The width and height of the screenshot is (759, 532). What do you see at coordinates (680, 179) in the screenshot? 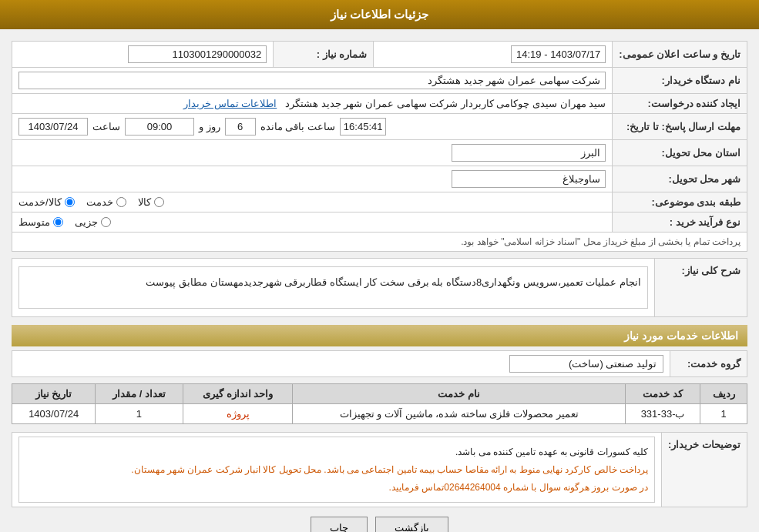
I see `city-label: شهر محل تحویل:` at bounding box center [680, 179].